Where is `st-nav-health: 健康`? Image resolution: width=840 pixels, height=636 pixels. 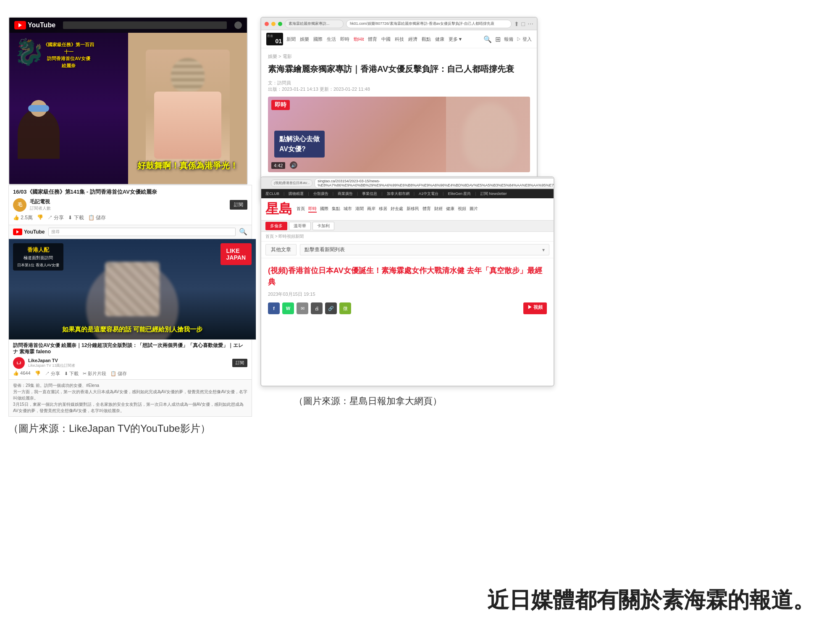
st-nav-health: 健康 is located at coordinates (450, 209).